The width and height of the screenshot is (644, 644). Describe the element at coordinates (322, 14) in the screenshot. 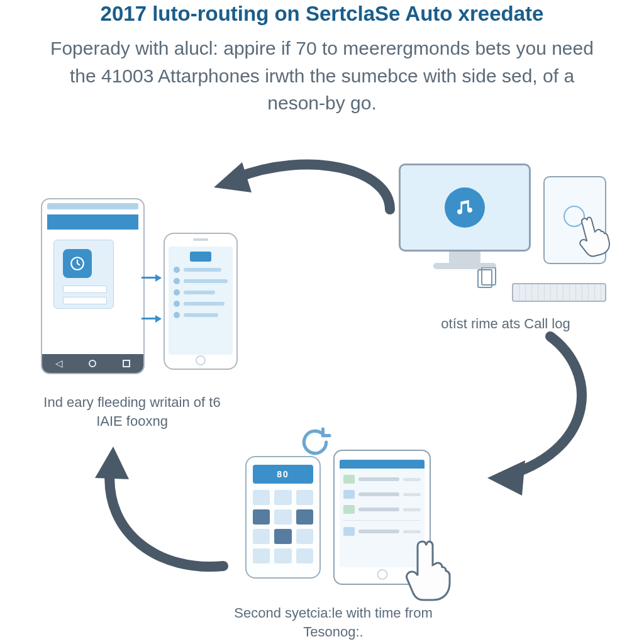

I see `page-title: 2017 luto-routing on SertclaSe Auto xree…` at that location.